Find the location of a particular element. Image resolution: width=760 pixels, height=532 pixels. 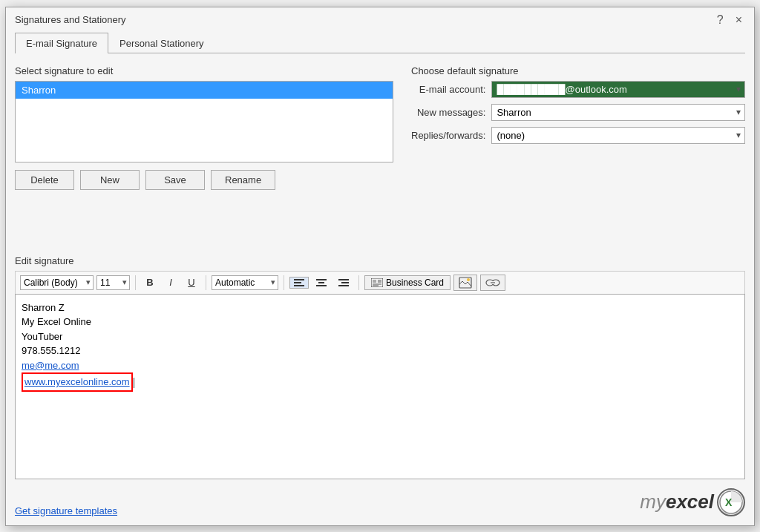

close-icon: × is located at coordinates (739, 20).